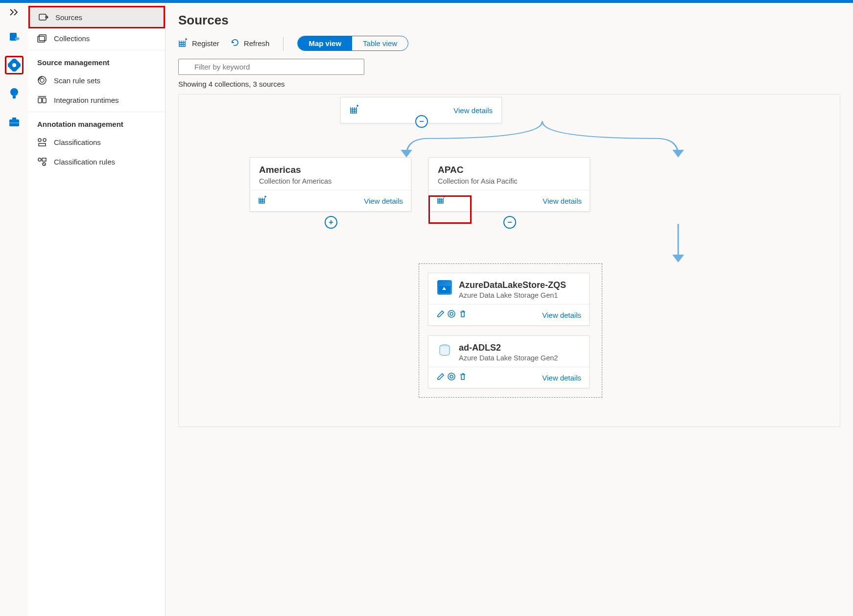 The height and width of the screenshot is (616, 853). I want to click on source-subtitle: Azure Data Lake Storage Gen1, so click(512, 295).